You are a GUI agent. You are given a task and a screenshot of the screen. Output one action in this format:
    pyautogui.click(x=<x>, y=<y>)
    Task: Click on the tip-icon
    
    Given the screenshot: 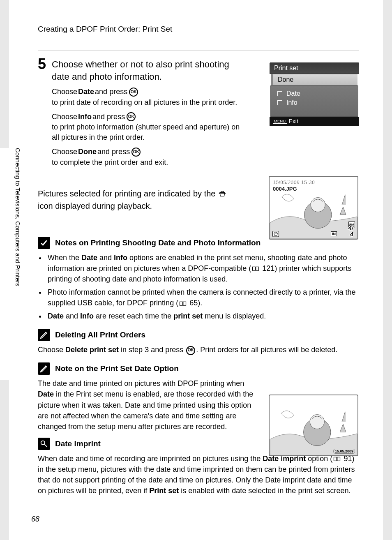 What is the action you would take?
    pyautogui.click(x=44, y=444)
    